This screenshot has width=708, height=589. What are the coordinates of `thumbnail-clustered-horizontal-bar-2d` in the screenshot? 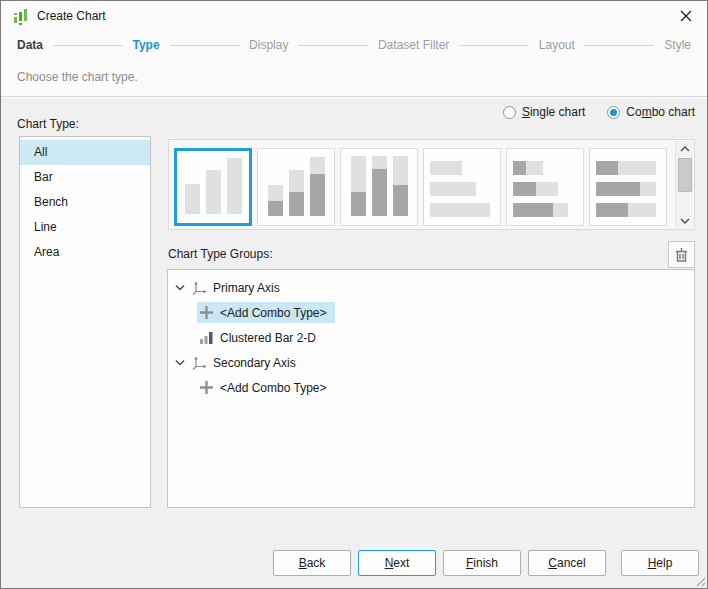 It's located at (462, 187).